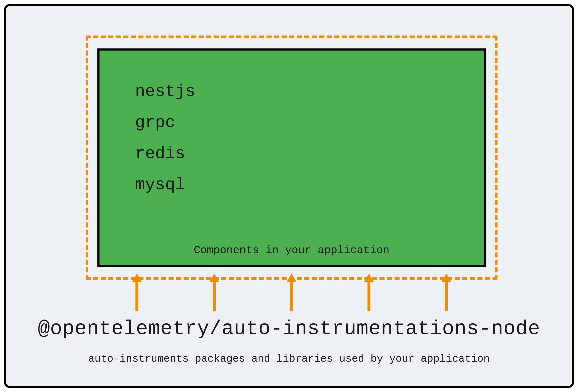 The image size is (578, 392). What do you see at coordinates (289, 359) in the screenshot?
I see `package-description: auto-instruments packages and libraries …` at bounding box center [289, 359].